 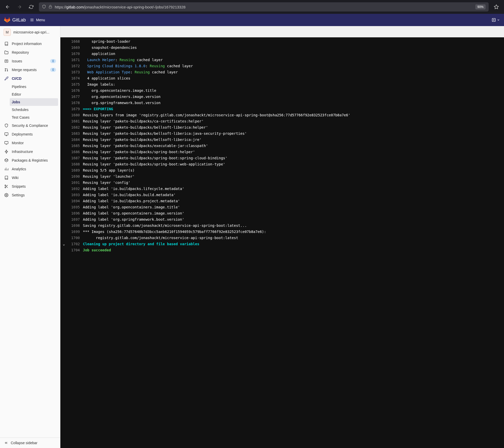 I want to click on line-number: 1700, so click(x=74, y=238).